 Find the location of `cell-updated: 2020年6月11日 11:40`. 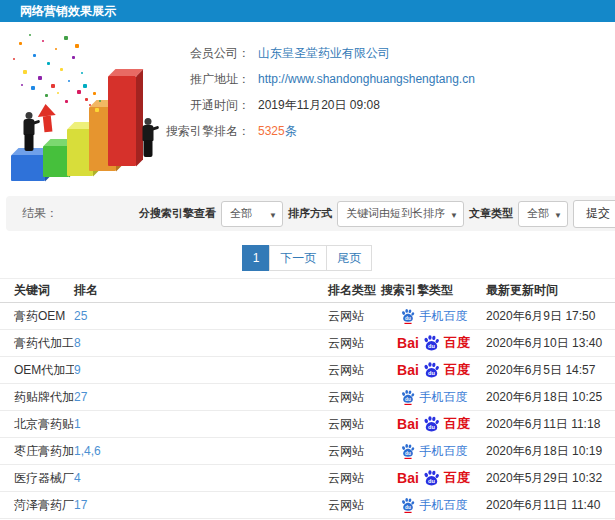

cell-updated: 2020年6月11日 11:40 is located at coordinates (550, 506).